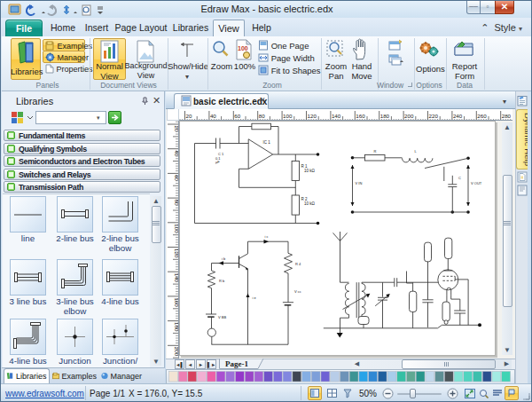  I want to click on svg-text: 260, so click(482, 115).